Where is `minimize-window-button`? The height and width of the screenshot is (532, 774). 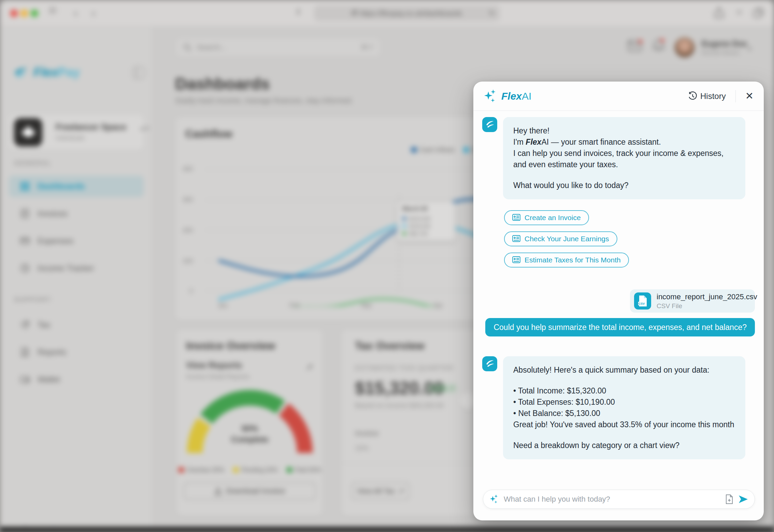 minimize-window-button is located at coordinates (24, 13).